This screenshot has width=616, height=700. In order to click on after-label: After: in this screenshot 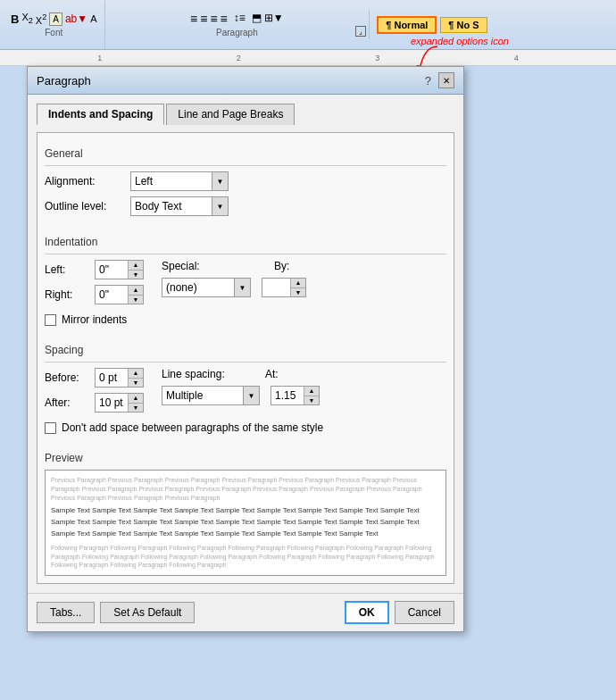, I will do `click(67, 403)`.